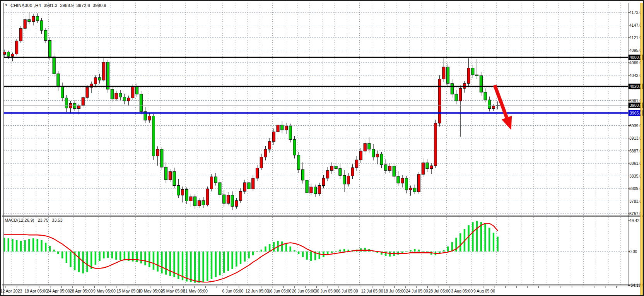 The height and width of the screenshot is (296, 644). What do you see at coordinates (635, 63) in the screenshot?
I see `price-tick-label: 4069.0` at bounding box center [635, 63].